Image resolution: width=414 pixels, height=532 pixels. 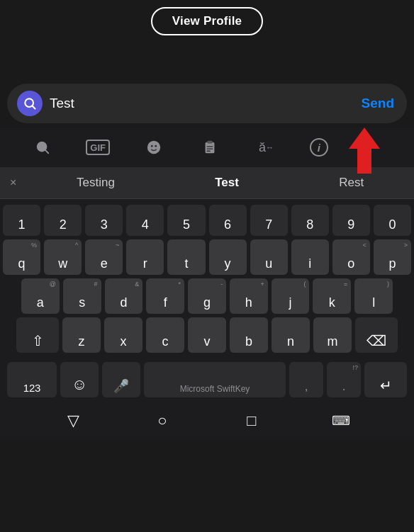 What do you see at coordinates (228, 220) in the screenshot?
I see `key-6: 6` at bounding box center [228, 220].